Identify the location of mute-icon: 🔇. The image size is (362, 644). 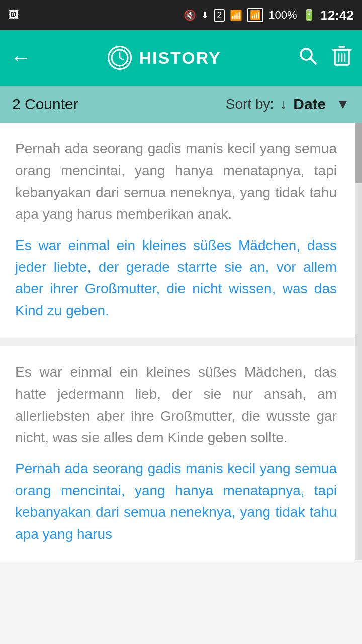
(190, 15).